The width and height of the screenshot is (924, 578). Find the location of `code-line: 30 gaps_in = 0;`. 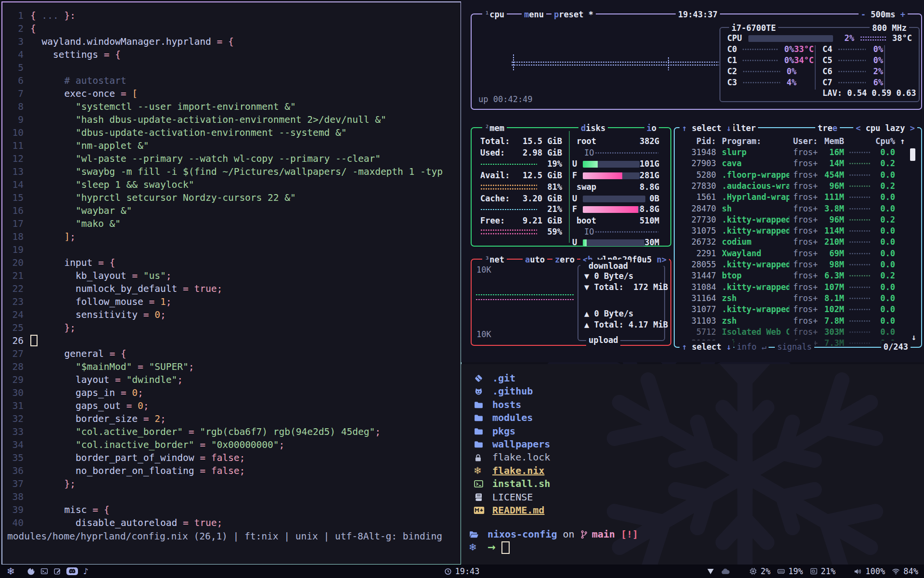

code-line: 30 gaps_in = 0; is located at coordinates (231, 393).